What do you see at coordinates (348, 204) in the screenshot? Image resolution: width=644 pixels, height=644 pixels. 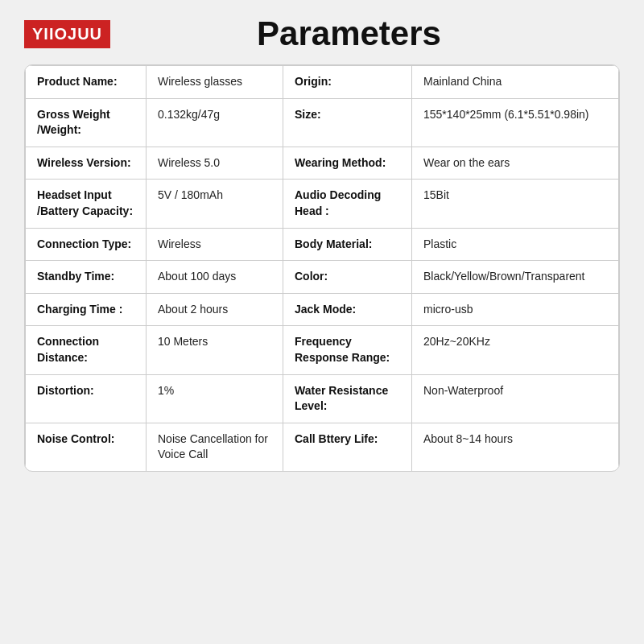 I see `label2-row3: Audio Decoding Head :` at bounding box center [348, 204].